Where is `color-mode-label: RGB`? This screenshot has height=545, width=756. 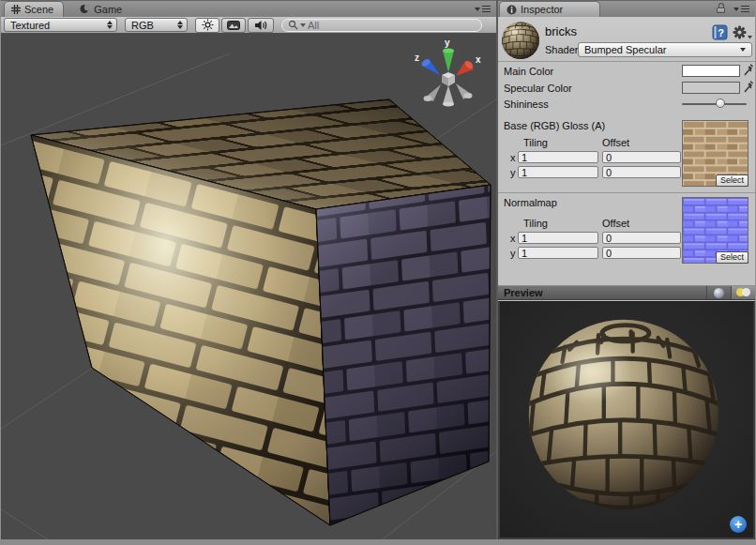 color-mode-label: RGB is located at coordinates (152, 25).